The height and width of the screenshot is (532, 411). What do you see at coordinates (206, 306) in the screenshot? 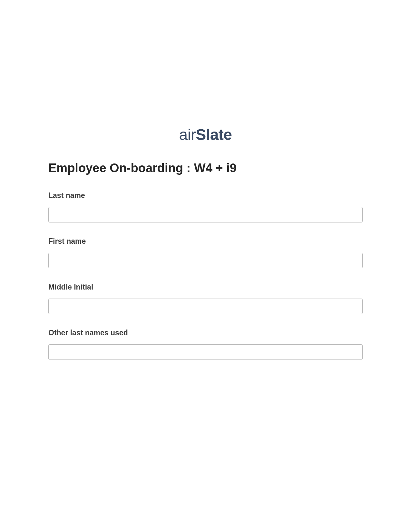
I see `middle-initial-input` at bounding box center [206, 306].